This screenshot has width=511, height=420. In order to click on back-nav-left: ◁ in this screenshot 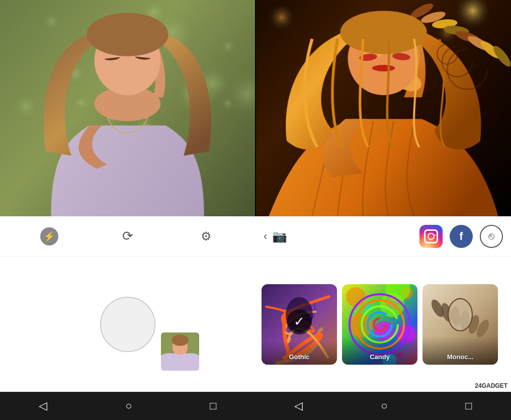, I will do `click(43, 406)`.